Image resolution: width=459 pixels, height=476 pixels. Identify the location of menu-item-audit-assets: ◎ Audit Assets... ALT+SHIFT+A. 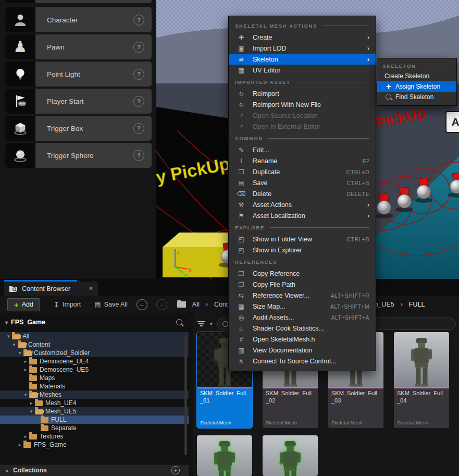
(302, 317).